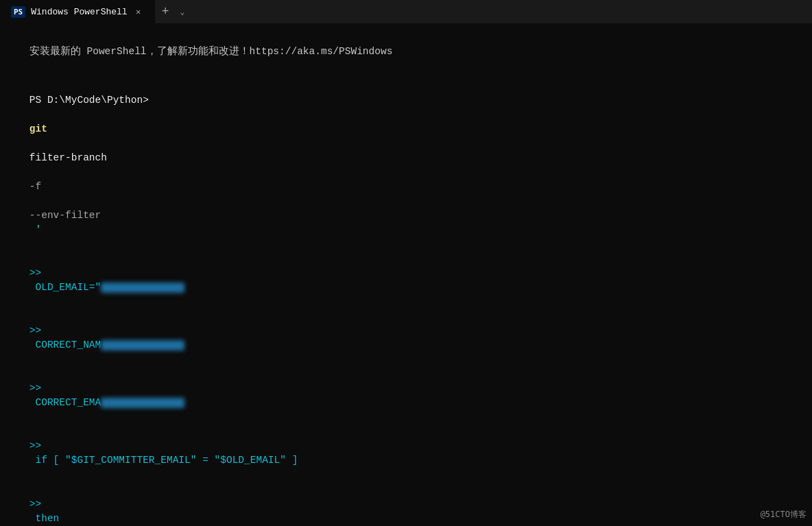 This screenshot has width=812, height=526. Describe the element at coordinates (89, 100) in the screenshot. I see `prompt-text: PS D:\MyCode\Python>` at that location.